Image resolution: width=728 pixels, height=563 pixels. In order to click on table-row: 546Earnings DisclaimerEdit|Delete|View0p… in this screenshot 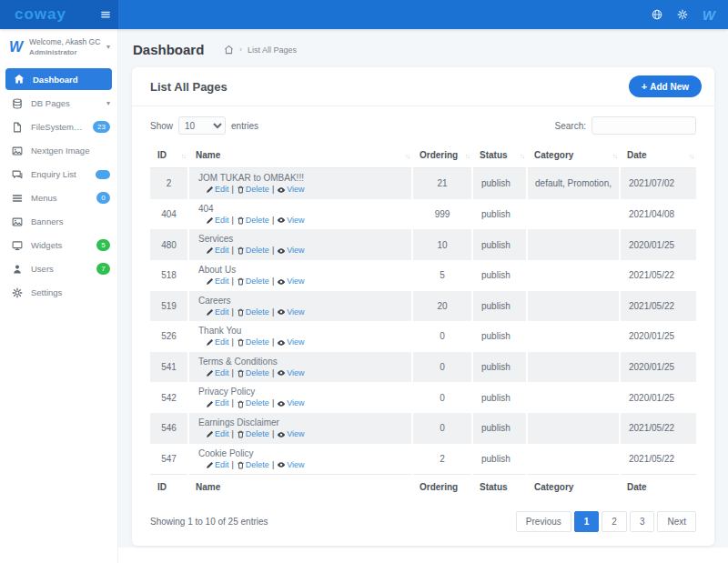, I will do `click(423, 428)`.